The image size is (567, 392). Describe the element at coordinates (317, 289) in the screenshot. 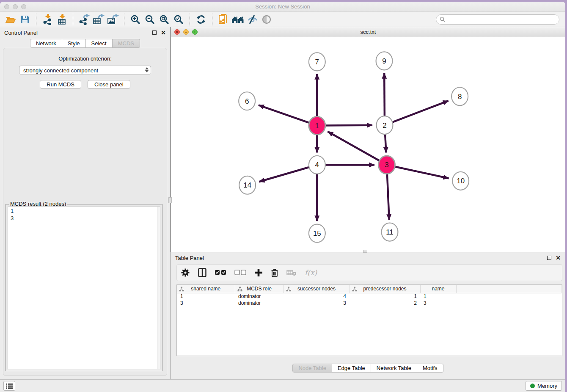

I see `column-header: successor nodes` at that location.